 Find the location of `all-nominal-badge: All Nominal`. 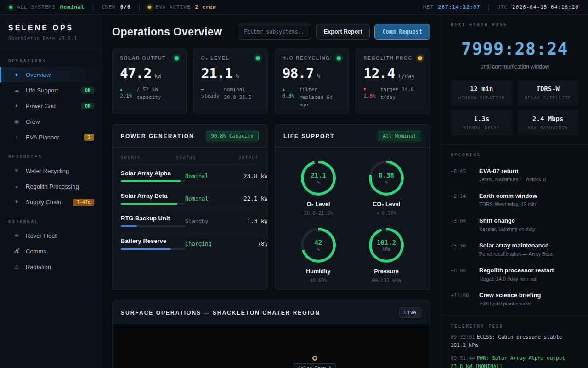

all-nominal-badge: All Nominal is located at coordinates (400, 136).